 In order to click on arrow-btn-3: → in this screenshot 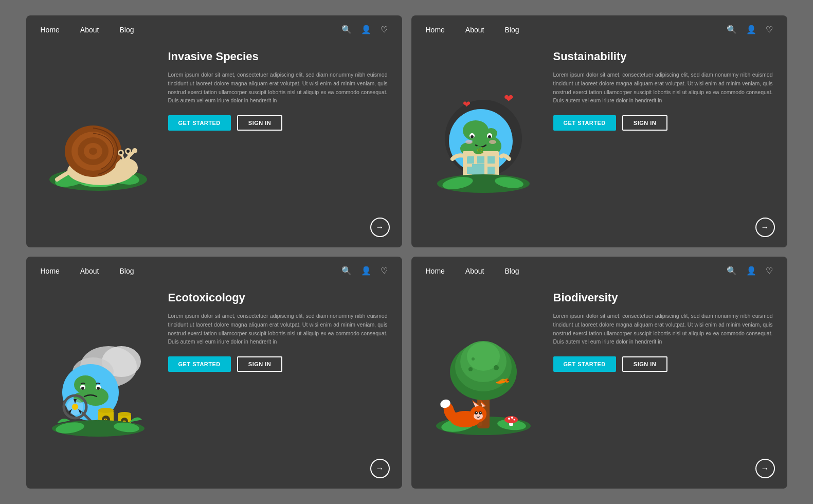, I will do `click(380, 469)`.